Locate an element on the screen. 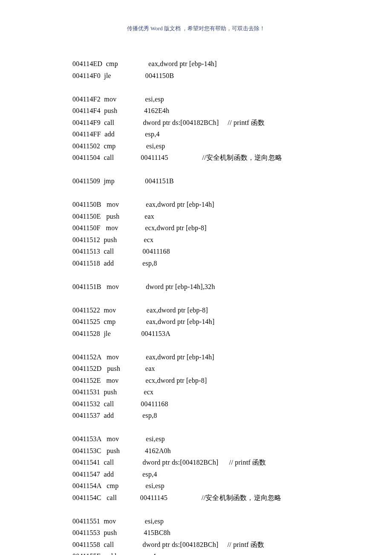 Image resolution: width=392 pixels, height=555 pixels. code-line: 00411541 call dword ptr ds:[004182BCh] /… is located at coordinates (232, 462).